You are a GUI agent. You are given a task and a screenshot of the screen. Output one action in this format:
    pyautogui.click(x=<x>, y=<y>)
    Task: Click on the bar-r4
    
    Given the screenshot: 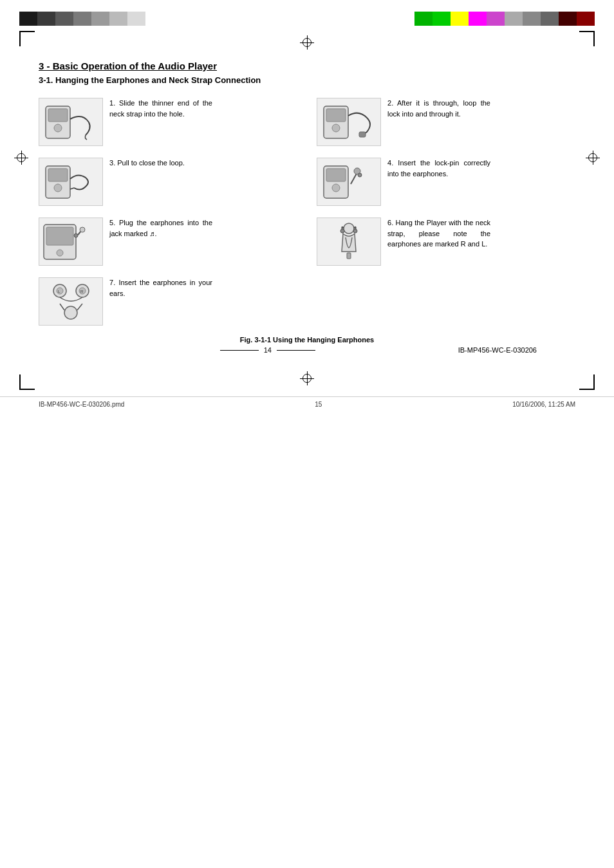 What is the action you would take?
    pyautogui.click(x=478, y=19)
    